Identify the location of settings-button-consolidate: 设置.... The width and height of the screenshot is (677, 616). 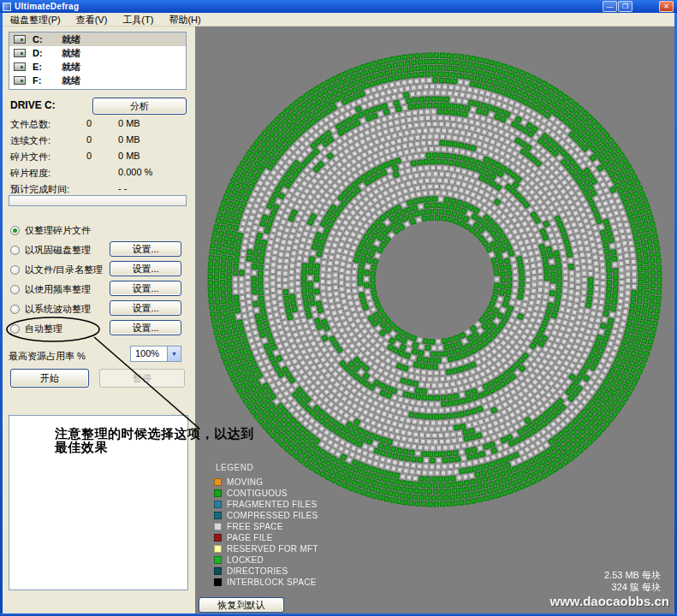
(145, 249).